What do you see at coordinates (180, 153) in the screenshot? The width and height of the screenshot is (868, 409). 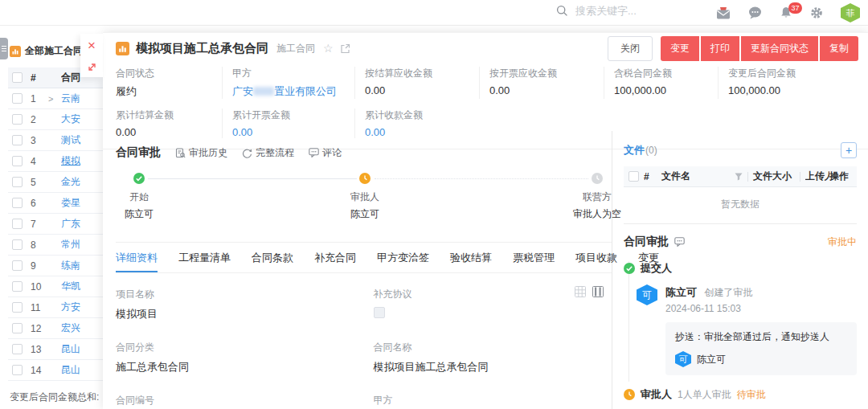 I see `history-doc-icon` at bounding box center [180, 153].